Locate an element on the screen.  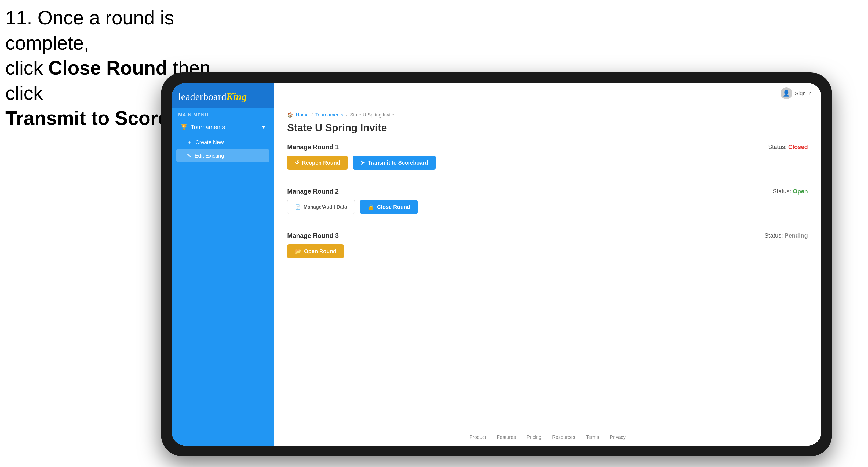
footer: Product Features Pricing Resources Terms… is located at coordinates (547, 437).